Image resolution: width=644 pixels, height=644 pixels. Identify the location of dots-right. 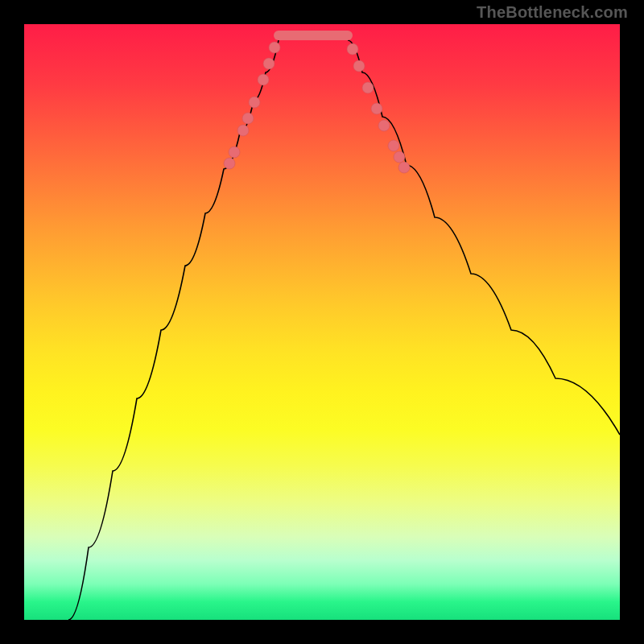
(378, 108).